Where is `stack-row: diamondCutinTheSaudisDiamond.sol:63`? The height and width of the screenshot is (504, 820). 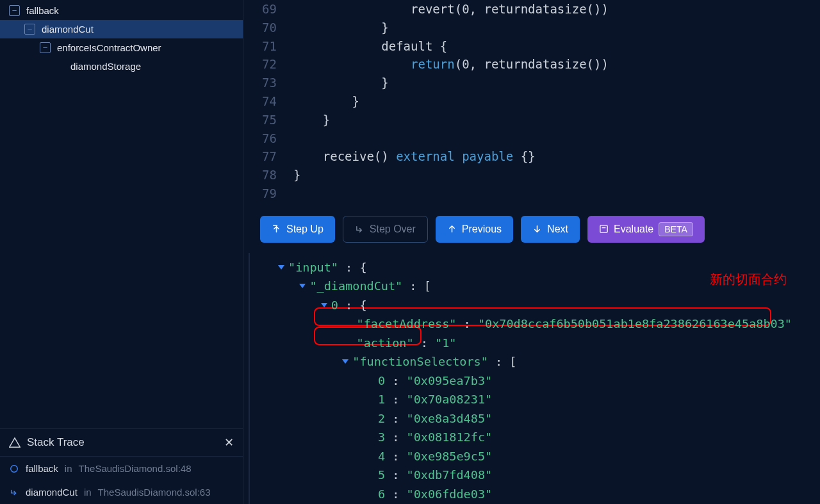 stack-row: diamondCutinTheSaudisDiamond.sol:63 is located at coordinates (122, 492).